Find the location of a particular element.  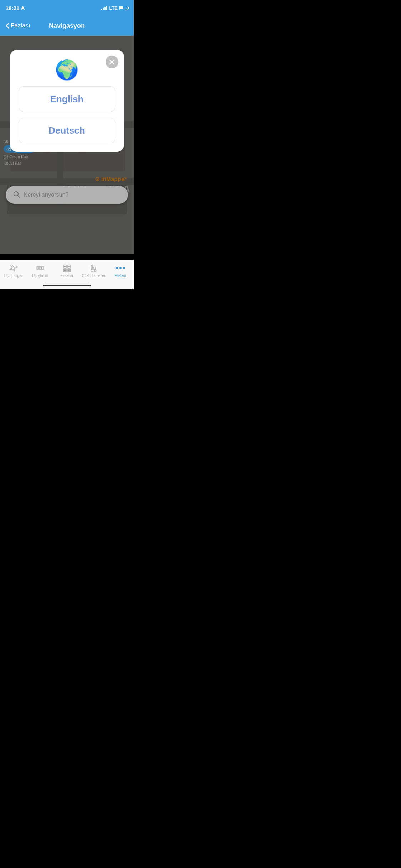

back-button: Fazlası is located at coordinates (18, 26).